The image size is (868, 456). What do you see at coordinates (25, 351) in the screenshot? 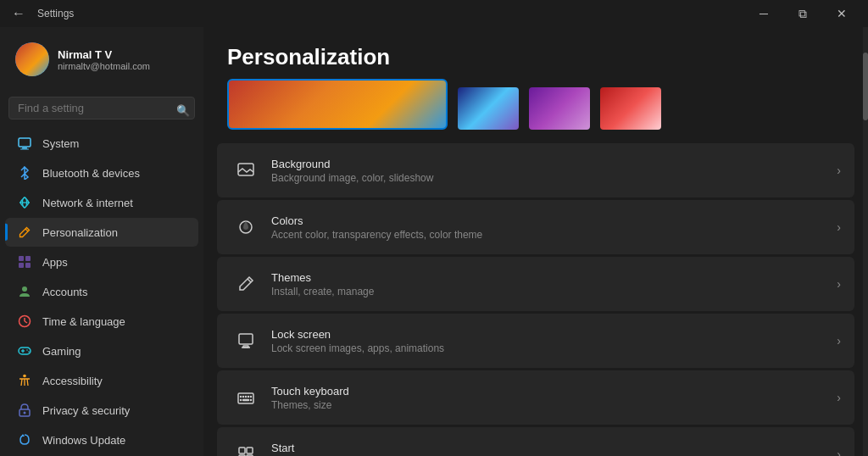
I see `gaming-icon` at bounding box center [25, 351].